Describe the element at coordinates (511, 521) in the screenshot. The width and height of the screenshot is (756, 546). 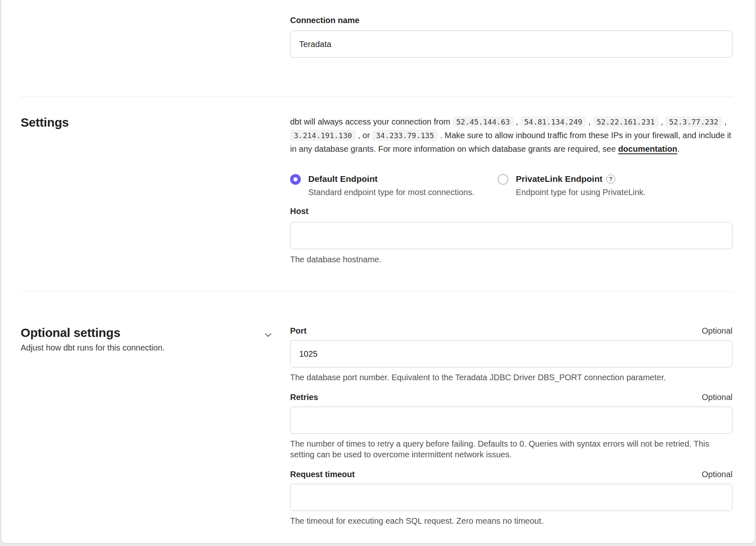
I see `request-timeout-helper: The timeout for executing each SQL reque…` at that location.